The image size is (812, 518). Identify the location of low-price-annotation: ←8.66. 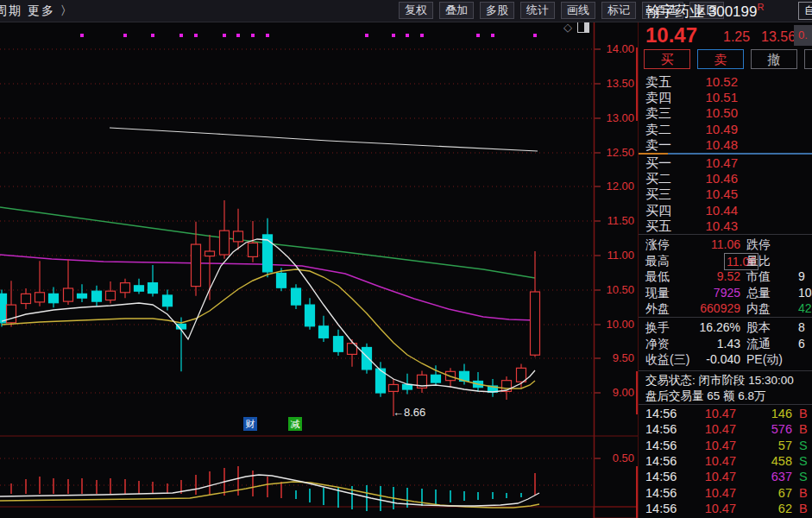
(409, 413).